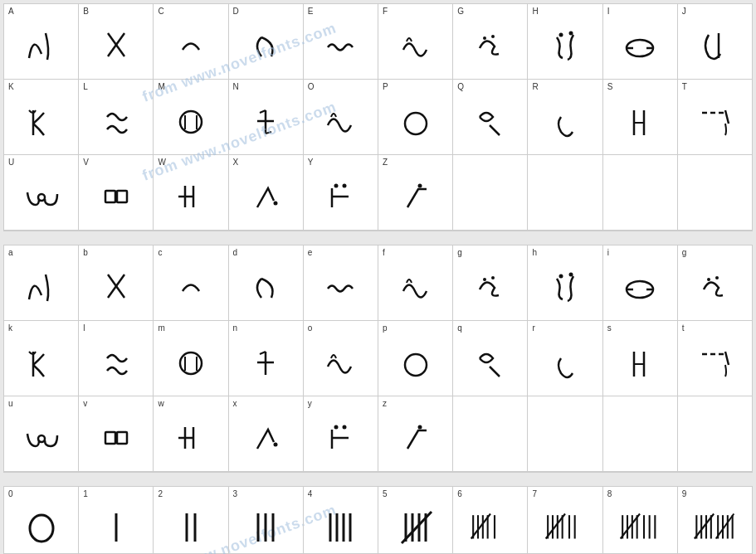 The image size is (756, 554). What do you see at coordinates (236, 12) in the screenshot?
I see `label-D: D` at bounding box center [236, 12].